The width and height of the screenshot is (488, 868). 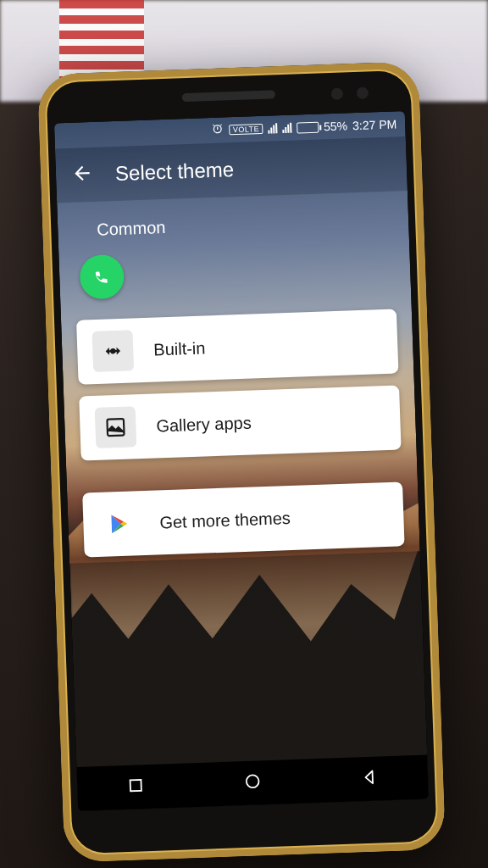 I want to click on option-gallery: Gallery apps, so click(x=240, y=422).